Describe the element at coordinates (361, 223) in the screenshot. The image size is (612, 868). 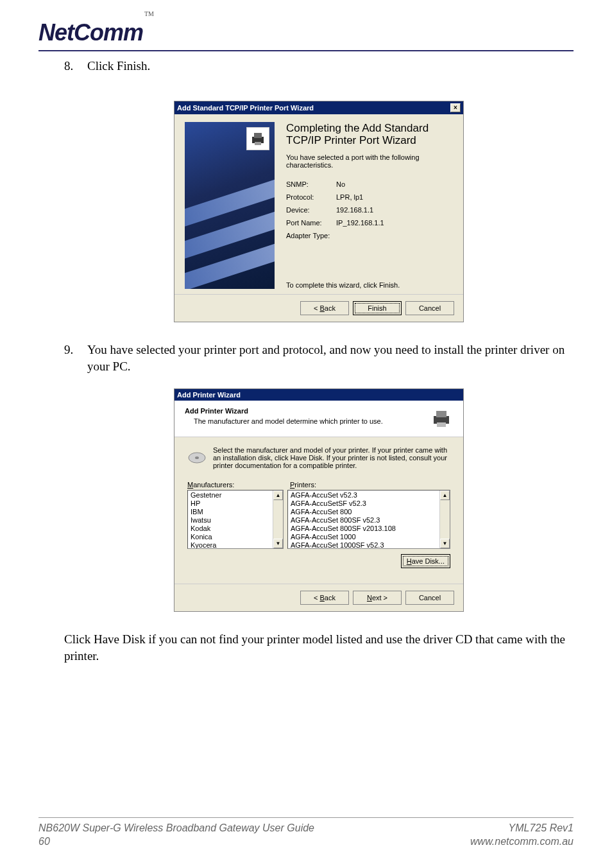
I see `portname-value: IP_192.168.1.1` at that location.